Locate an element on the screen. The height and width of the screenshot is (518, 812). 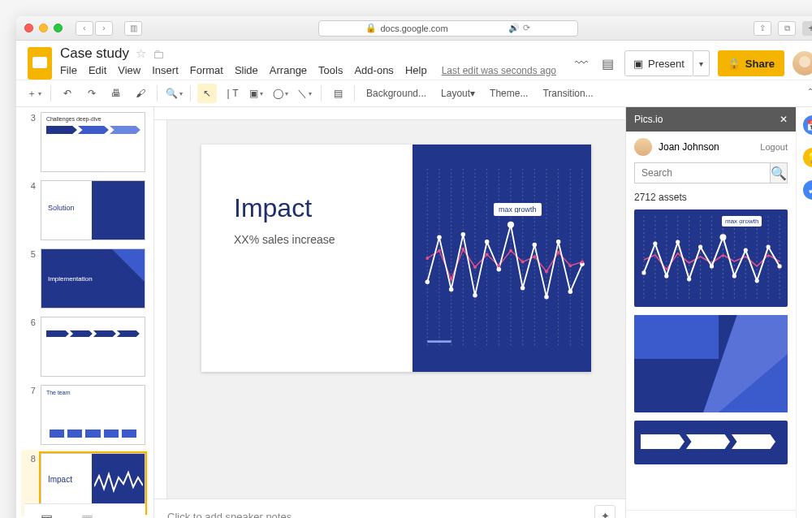
account-avatar is located at coordinates (802, 63).